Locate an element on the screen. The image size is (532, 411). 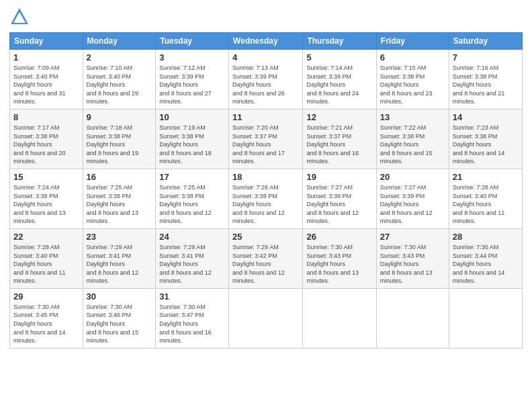
sunset-label: Sunset: 3:45 PM is located at coordinates (36, 315).